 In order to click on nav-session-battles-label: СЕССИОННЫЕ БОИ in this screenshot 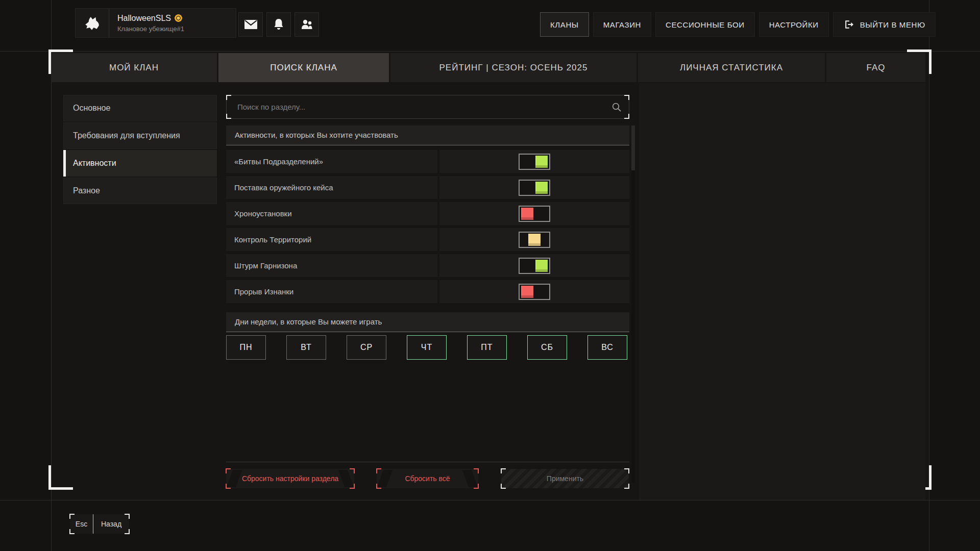, I will do `click(705, 24)`.